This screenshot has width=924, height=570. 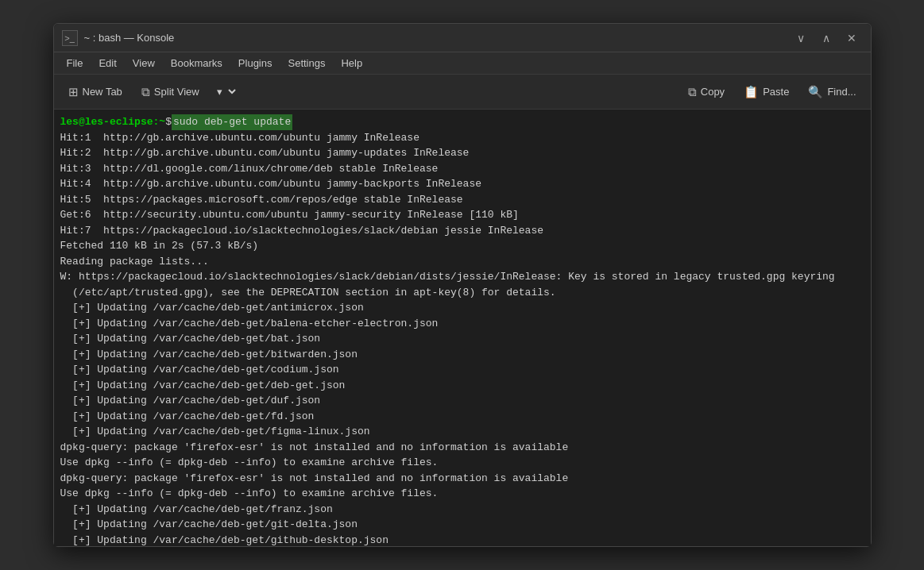 I want to click on command-text: sudo deb-get update, so click(x=232, y=122).